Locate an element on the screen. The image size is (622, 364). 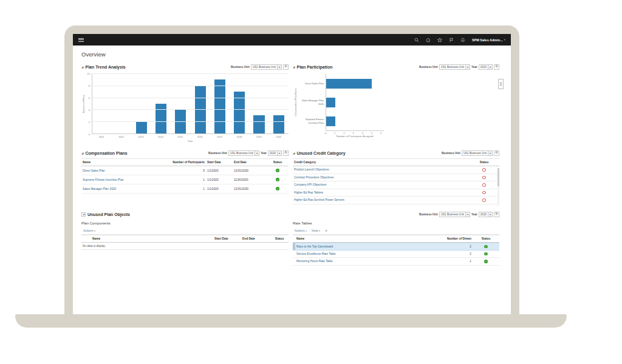
notifications-bell-icon is located at coordinates (463, 40).